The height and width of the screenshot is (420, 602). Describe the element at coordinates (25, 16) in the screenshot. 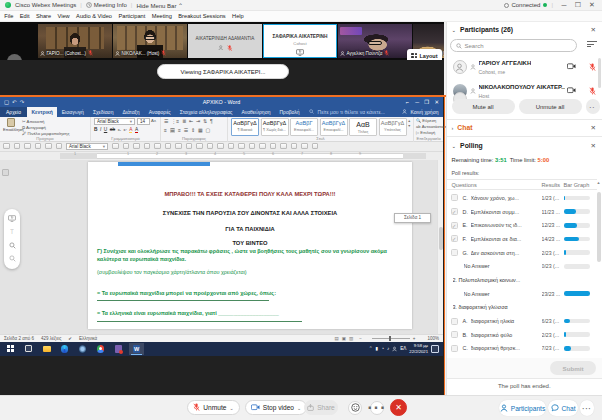

I see `menu-edit: Edit` at that location.